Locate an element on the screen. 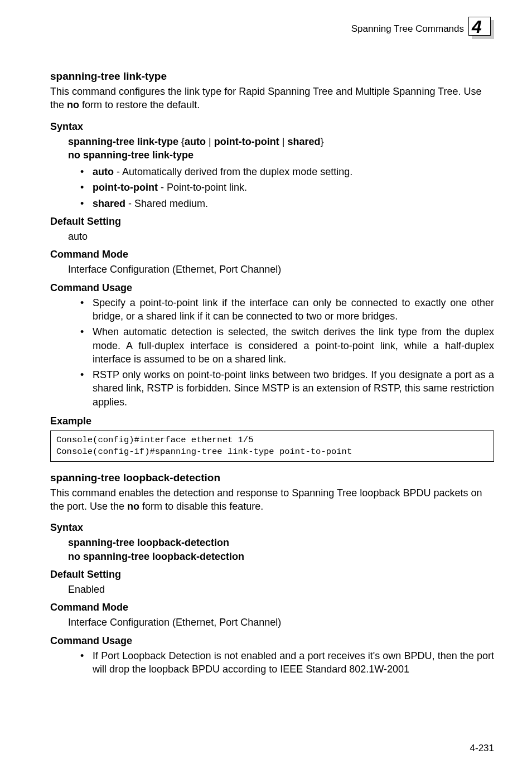 The width and height of the screenshot is (532, 774). default-setting-value: Enabled is located at coordinates (281, 589).